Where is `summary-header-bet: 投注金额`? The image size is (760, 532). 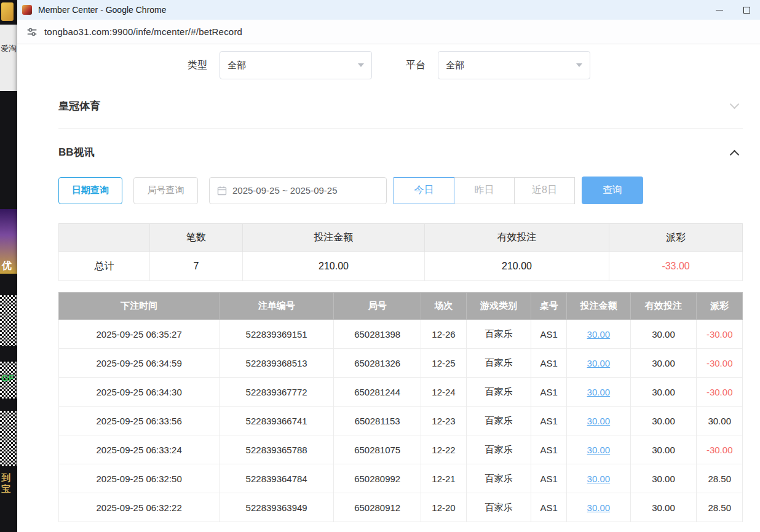 summary-header-bet: 投注金额 is located at coordinates (334, 238).